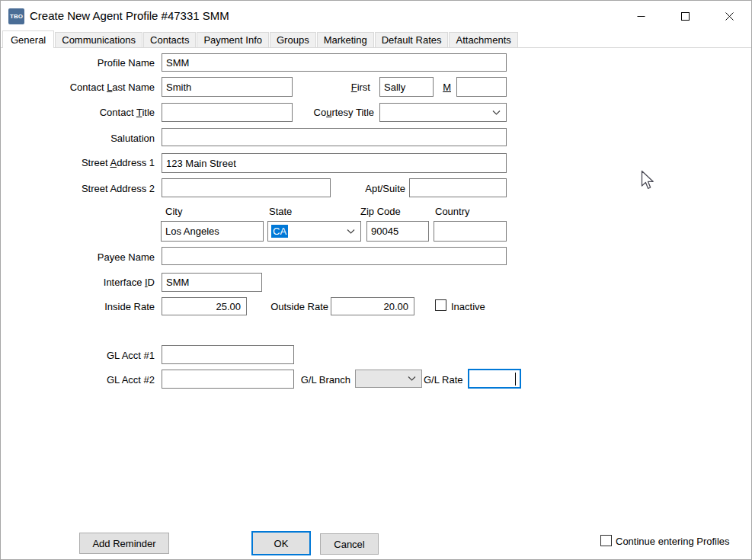  Describe the element at coordinates (280, 232) in the screenshot. I see `state-selected-value: CA` at that location.